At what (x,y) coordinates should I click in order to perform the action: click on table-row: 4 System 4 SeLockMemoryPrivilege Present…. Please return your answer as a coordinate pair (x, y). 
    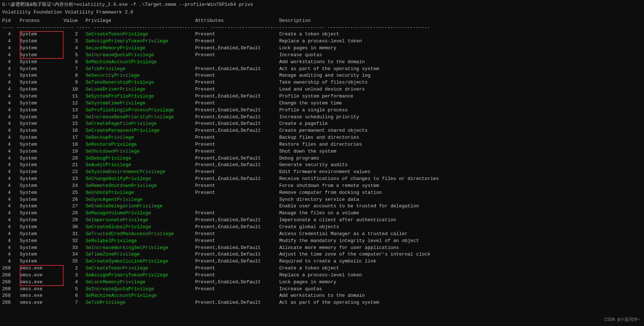
    Looking at the image, I should click on (322, 48).